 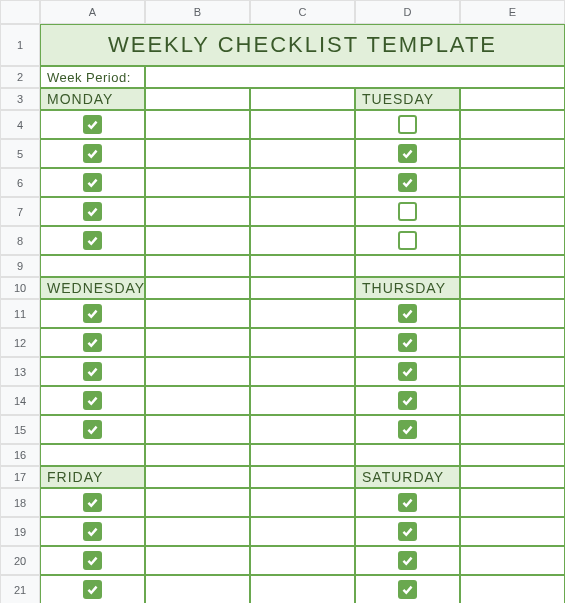 I want to click on cell-B12, so click(x=198, y=342).